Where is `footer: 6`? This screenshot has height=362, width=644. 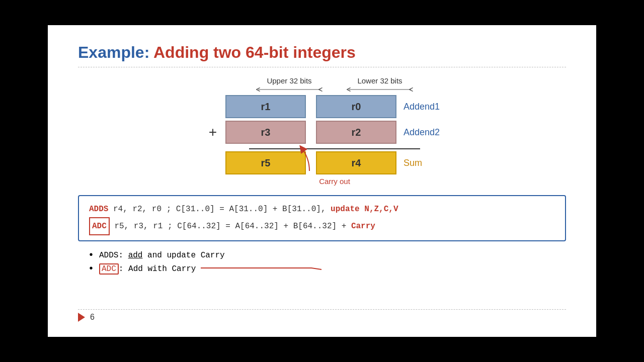
footer: 6 is located at coordinates (322, 317).